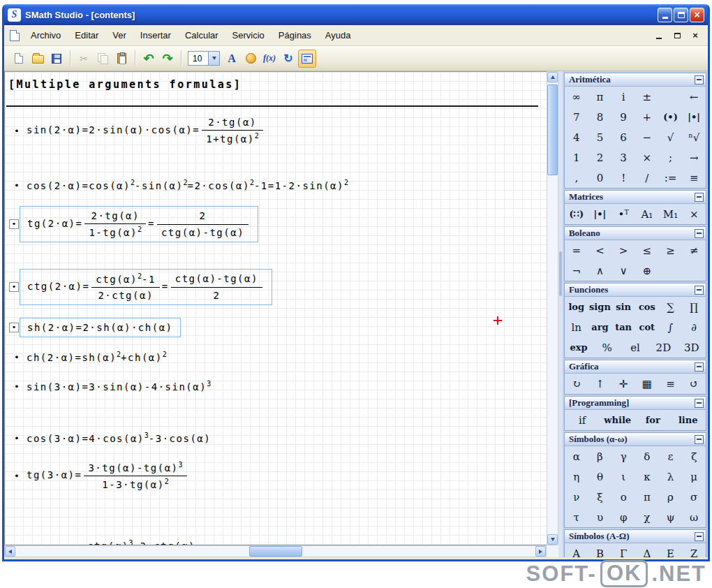  What do you see at coordinates (15, 36) in the screenshot?
I see `document-icon` at bounding box center [15, 36].